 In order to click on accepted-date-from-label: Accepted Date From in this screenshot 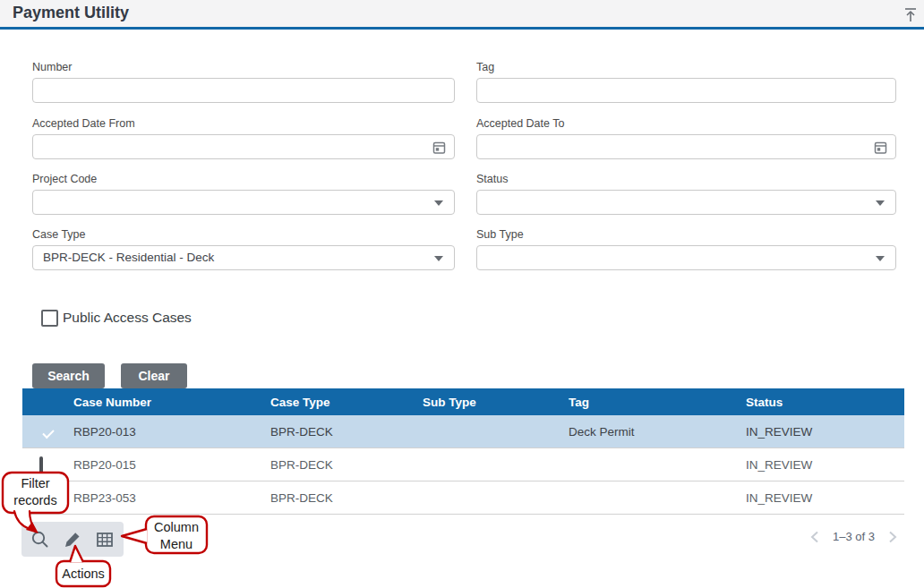, I will do `click(244, 124)`.